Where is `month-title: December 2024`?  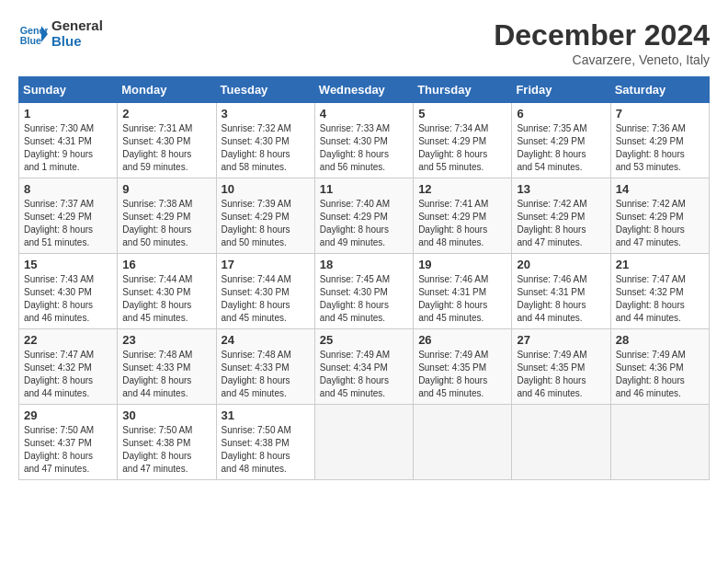 month-title: December 2024 is located at coordinates (601, 35).